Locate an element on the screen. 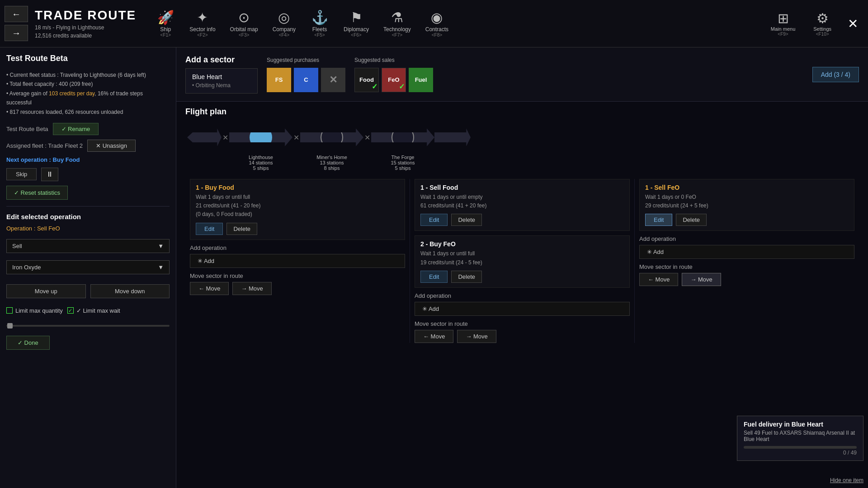 This screenshot has height=488, width=868. edit-sell-food-button: Edit is located at coordinates (434, 220).